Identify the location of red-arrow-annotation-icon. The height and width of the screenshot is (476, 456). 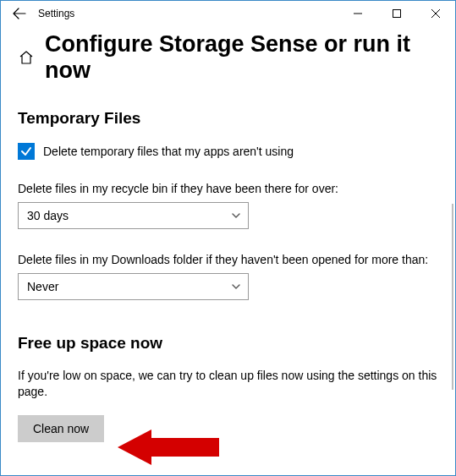
(168, 447).